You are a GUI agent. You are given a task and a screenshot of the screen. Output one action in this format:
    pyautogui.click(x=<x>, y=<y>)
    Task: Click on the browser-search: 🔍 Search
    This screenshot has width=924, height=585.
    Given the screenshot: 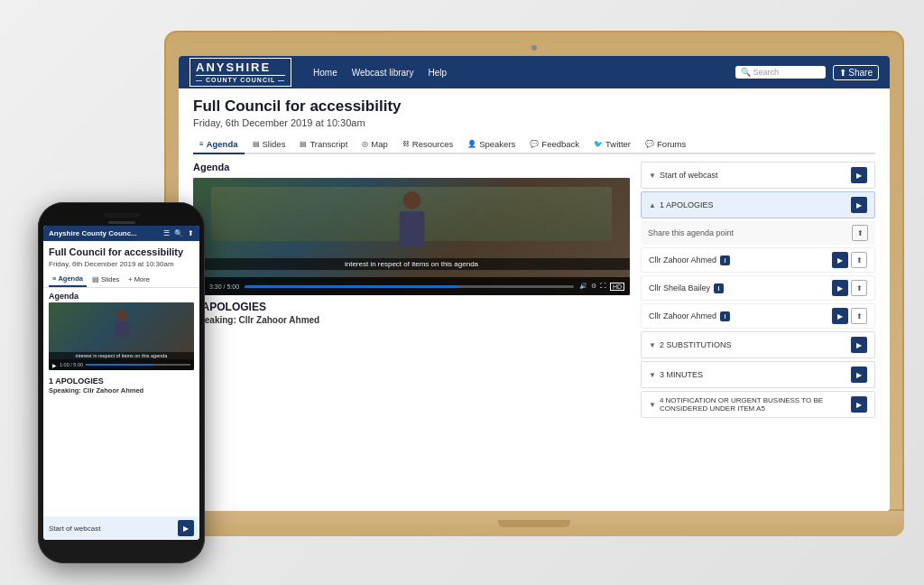 What is the action you would take?
    pyautogui.click(x=781, y=72)
    